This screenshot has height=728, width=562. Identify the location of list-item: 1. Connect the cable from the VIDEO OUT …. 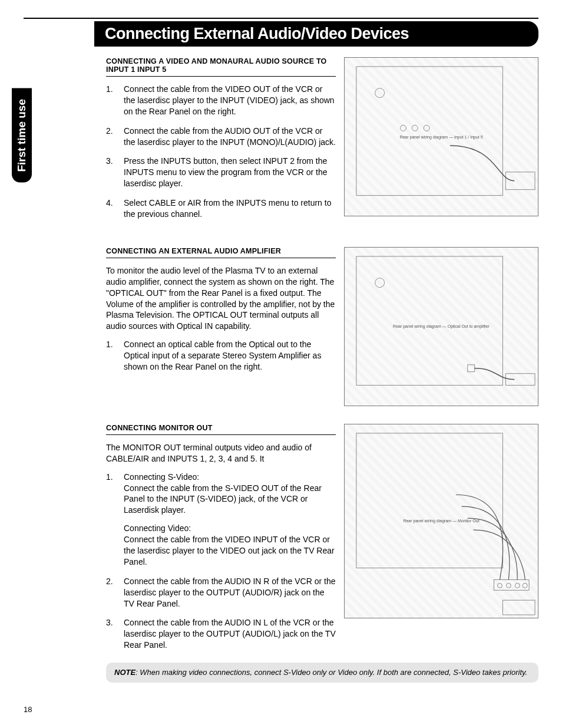
(221, 100).